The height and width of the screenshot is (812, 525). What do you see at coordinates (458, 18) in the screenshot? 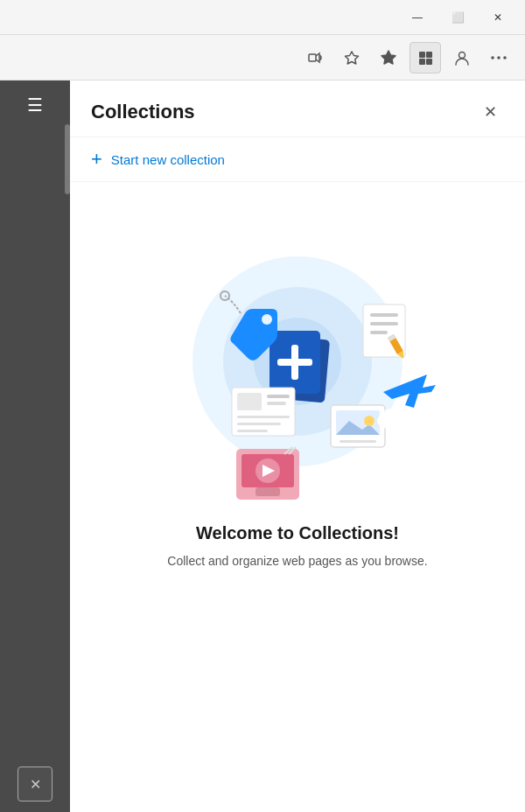
I see `maximize-button: ⬜` at bounding box center [458, 18].